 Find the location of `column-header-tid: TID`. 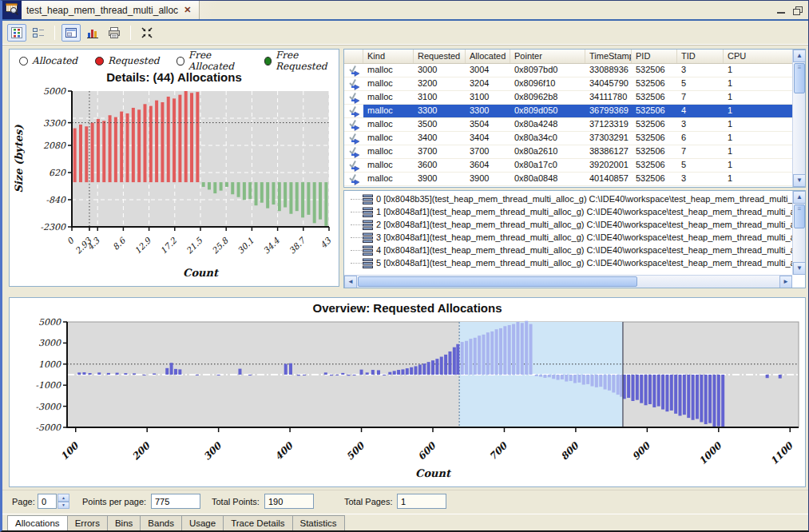

column-header-tid: TID is located at coordinates (700, 56).